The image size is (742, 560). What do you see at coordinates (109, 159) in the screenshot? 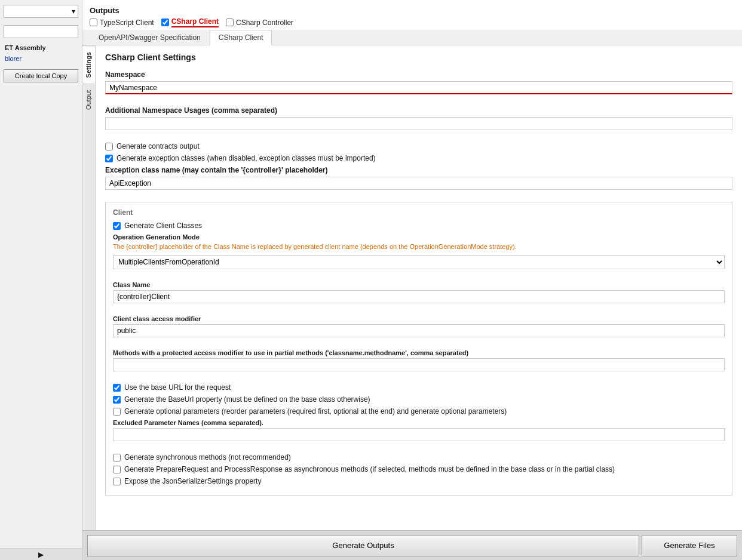
I see `generate-exception-checkbox` at bounding box center [109, 159].